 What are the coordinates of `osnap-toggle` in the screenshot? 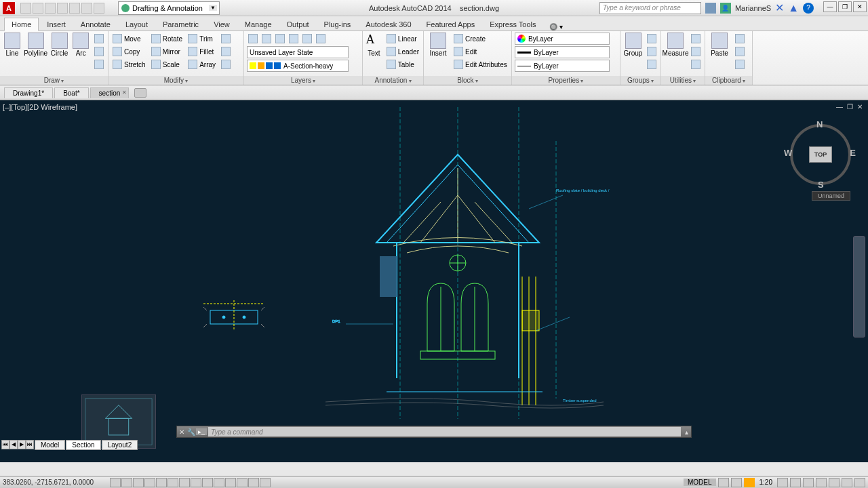 It's located at (161, 483).